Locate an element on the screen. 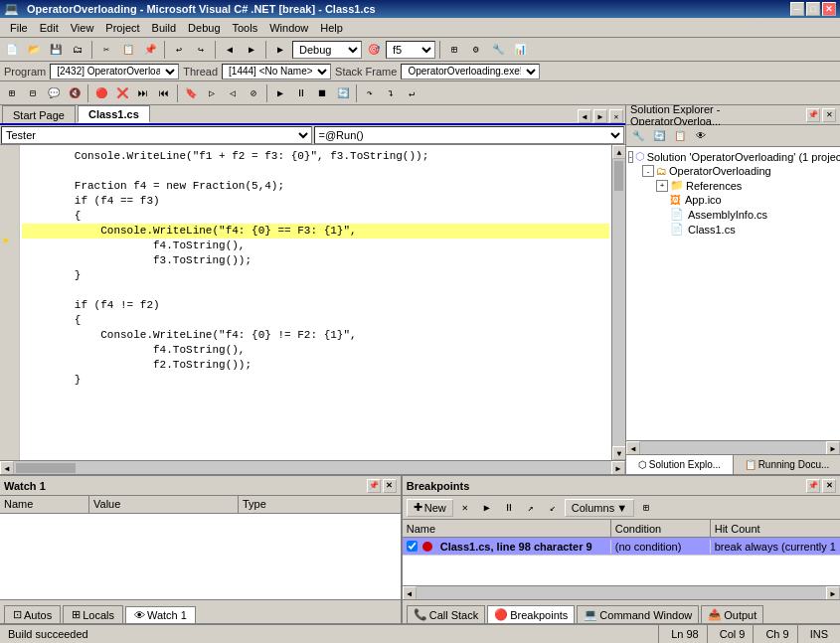  toolbar-btn2: ⚙ is located at coordinates (476, 50).